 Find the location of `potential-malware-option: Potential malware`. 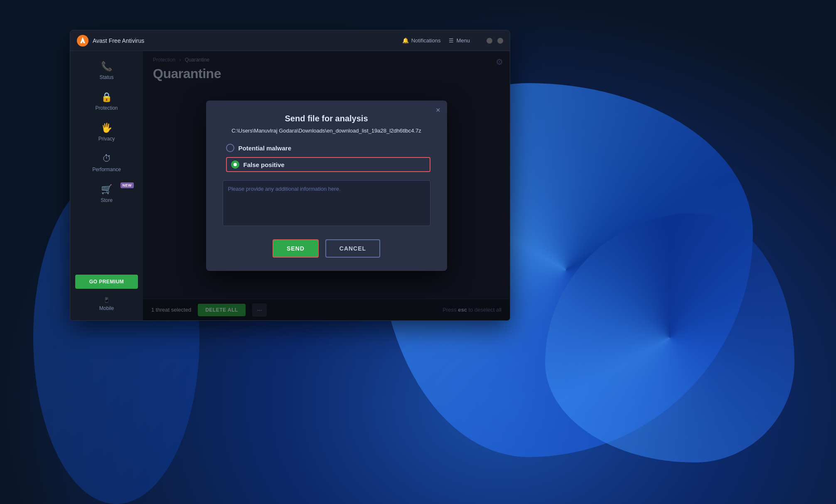

potential-malware-option: Potential malware is located at coordinates (328, 148).